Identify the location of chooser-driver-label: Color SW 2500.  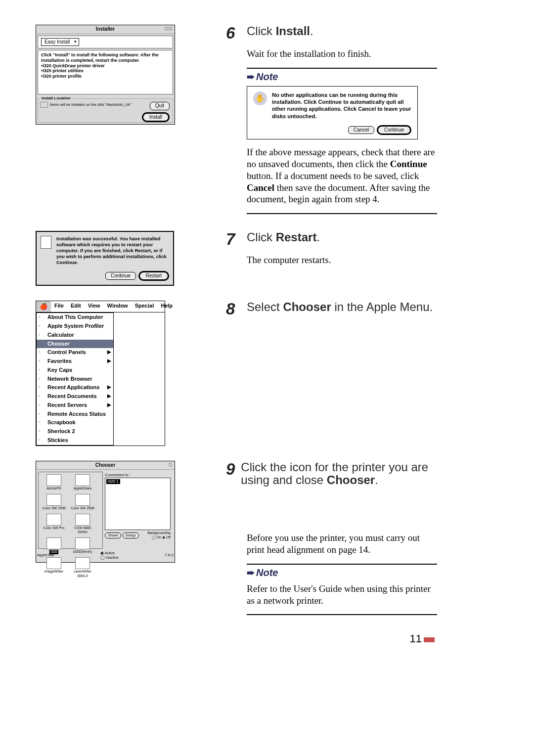
(83, 508).